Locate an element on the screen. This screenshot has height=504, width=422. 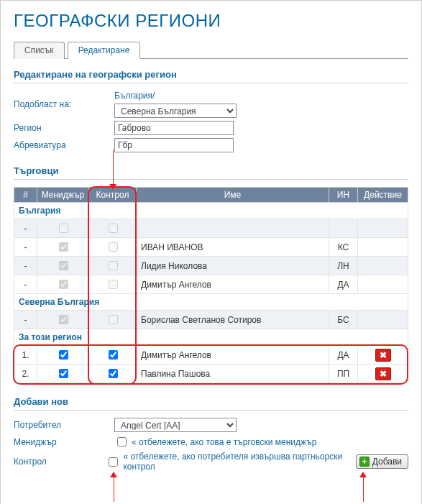
col-manager: Мениджър is located at coordinates (63, 196).